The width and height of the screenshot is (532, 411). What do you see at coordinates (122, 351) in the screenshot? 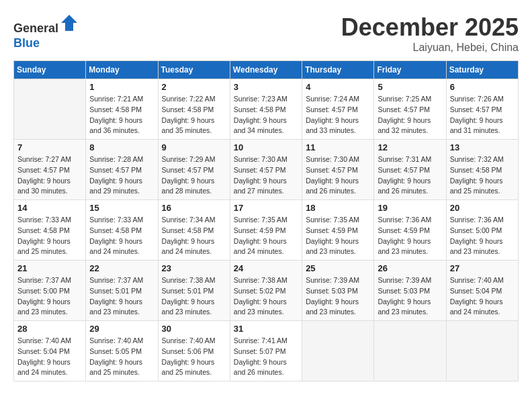
I see `day-cell: 29Sunrise: 7:40 AM Sunset: 5:05 PM Dayli…` at bounding box center [122, 351].